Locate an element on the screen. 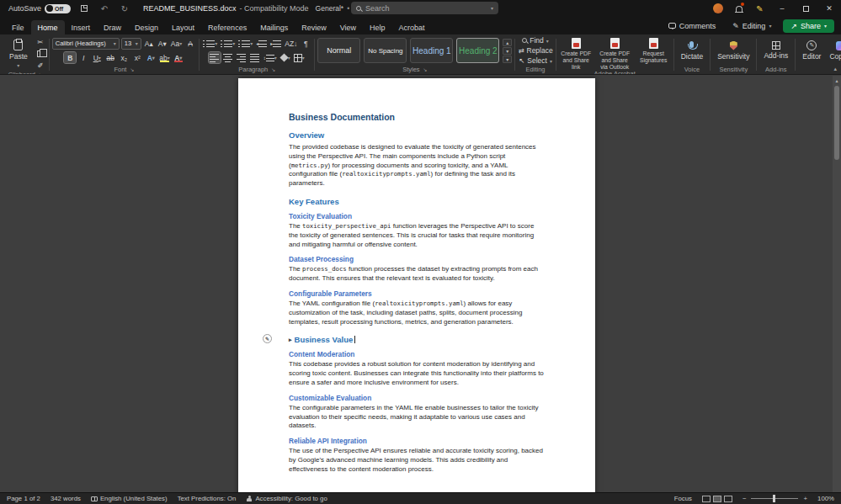  notifications-button is located at coordinates (739, 8).